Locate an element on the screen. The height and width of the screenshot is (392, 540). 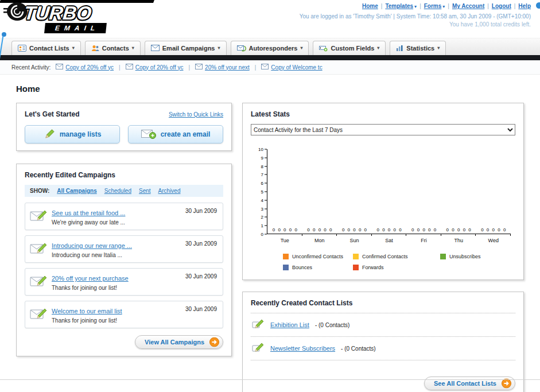
contact-list-link: Exhibition List is located at coordinates (290, 325).